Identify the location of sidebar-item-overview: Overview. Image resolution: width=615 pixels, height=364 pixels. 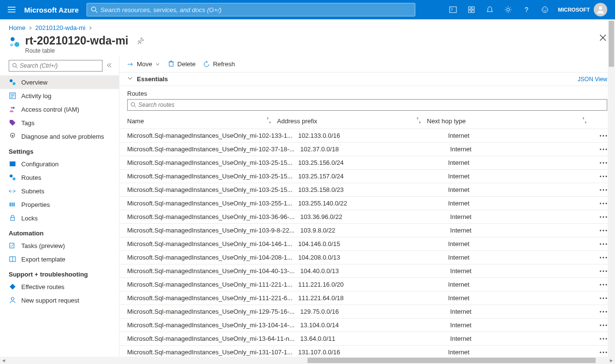
(59, 82).